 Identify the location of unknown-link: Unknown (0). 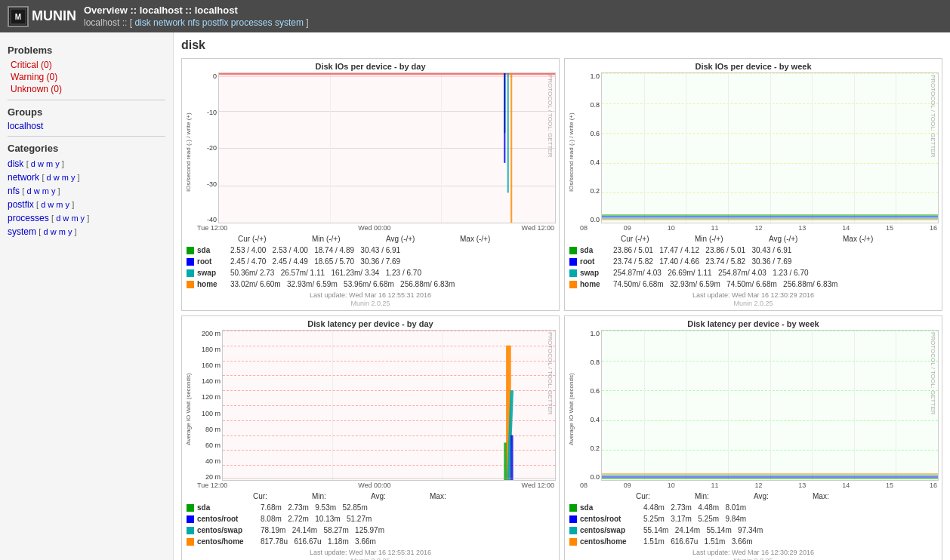
(36, 89).